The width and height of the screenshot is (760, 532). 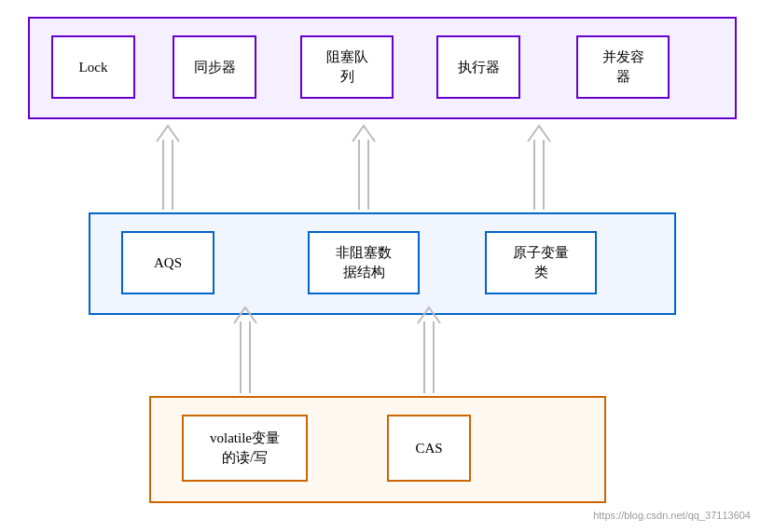 I want to click on cas-label: CAS, so click(x=429, y=449).